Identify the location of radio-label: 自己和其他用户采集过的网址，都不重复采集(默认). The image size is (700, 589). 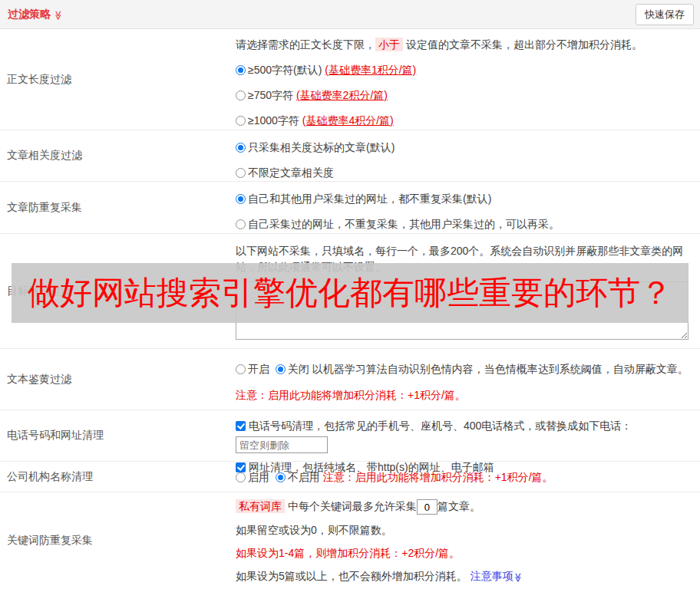
(370, 199).